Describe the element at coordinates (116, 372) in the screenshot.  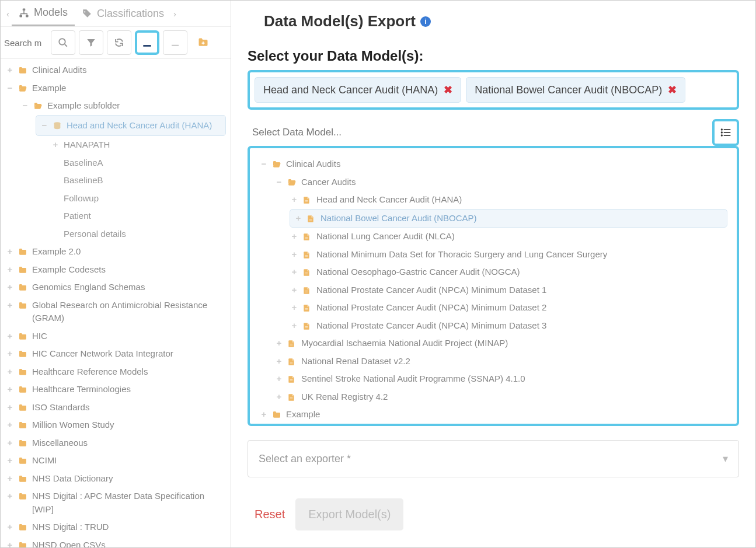
I see `tree-item: +Healthcare Reference Models` at that location.